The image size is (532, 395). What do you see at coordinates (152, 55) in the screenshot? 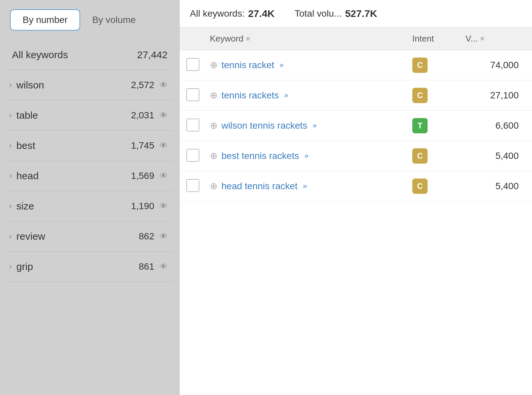
I see `all-keywords-count: 27,442` at bounding box center [152, 55].